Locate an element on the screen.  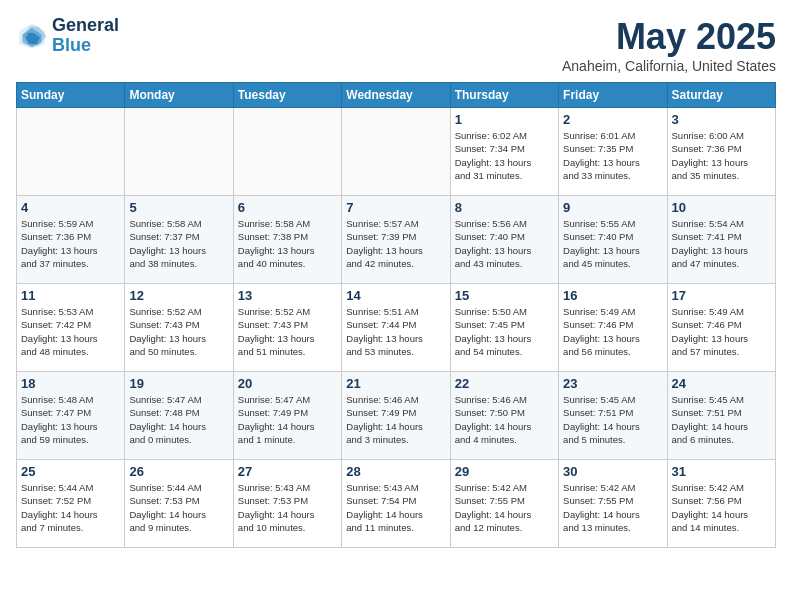
day-number: 26 is located at coordinates (178, 472).